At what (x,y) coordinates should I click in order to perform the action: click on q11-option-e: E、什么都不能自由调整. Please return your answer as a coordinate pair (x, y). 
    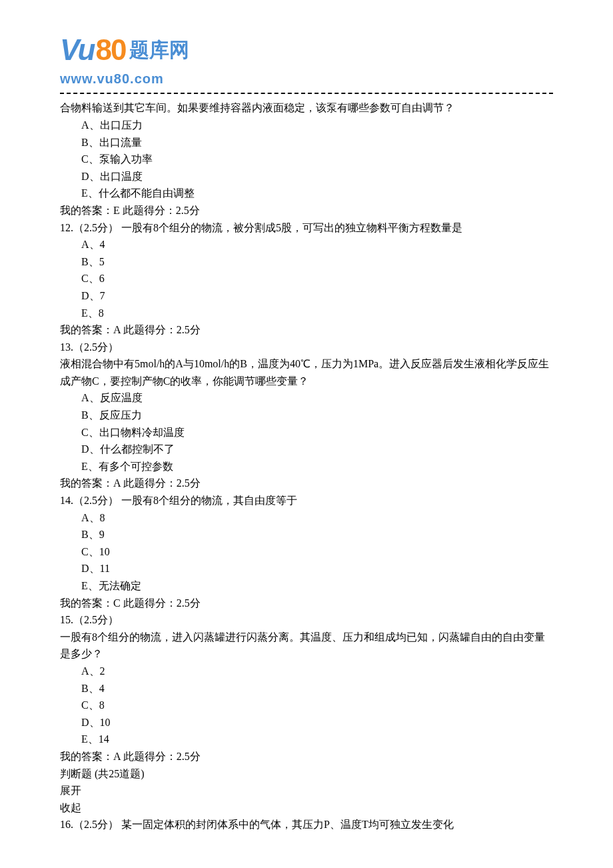
    Looking at the image, I should click on (306, 193).